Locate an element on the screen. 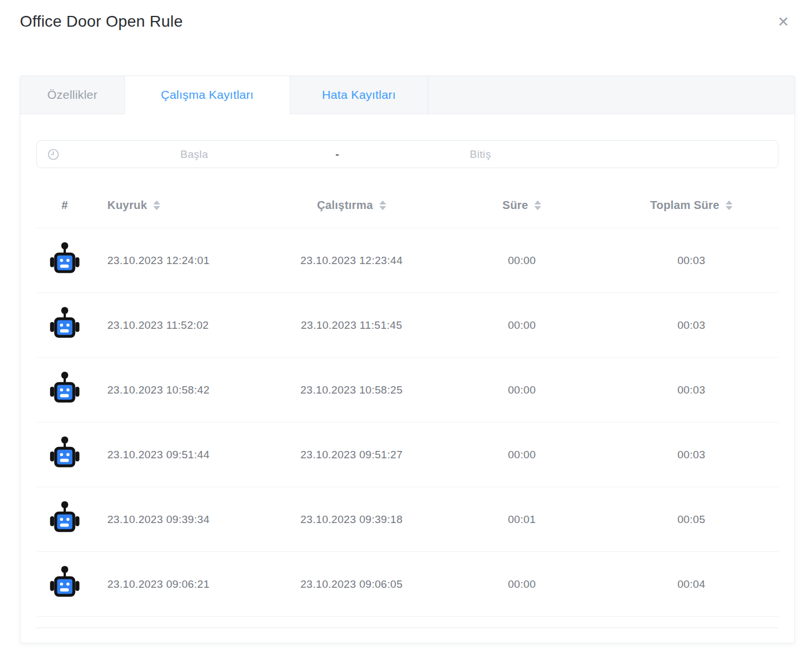  tabbar: Özellikler Çalışma Kayıtları Hata Kayıtl… is located at coordinates (408, 95).